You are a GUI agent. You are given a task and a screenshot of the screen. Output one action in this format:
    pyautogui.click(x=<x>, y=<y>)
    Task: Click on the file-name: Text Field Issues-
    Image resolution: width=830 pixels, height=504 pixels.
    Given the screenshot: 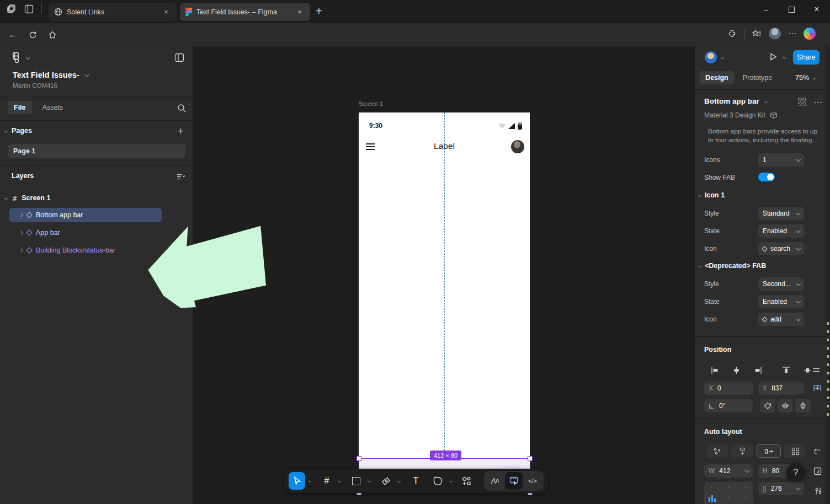 What is the action you would take?
    pyautogui.click(x=46, y=75)
    